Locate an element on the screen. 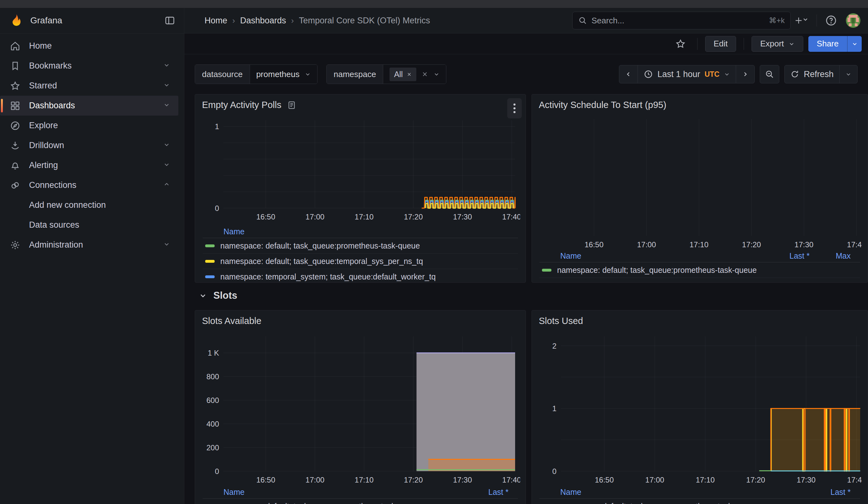 The image size is (868, 504). sidebar-item-label: Starred is located at coordinates (43, 86).